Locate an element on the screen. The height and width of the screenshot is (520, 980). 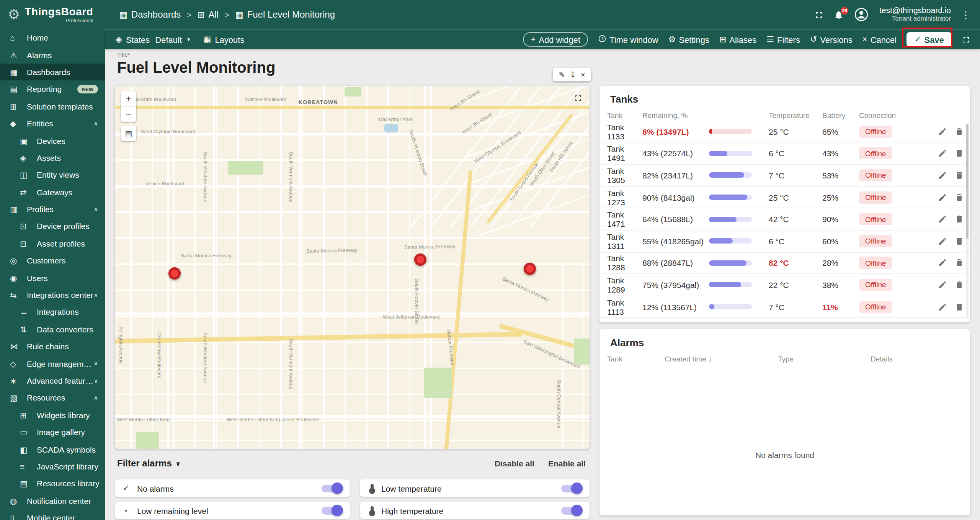
sidebar-item-javascript-library: ≡JavaScript library is located at coordinates (52, 466).